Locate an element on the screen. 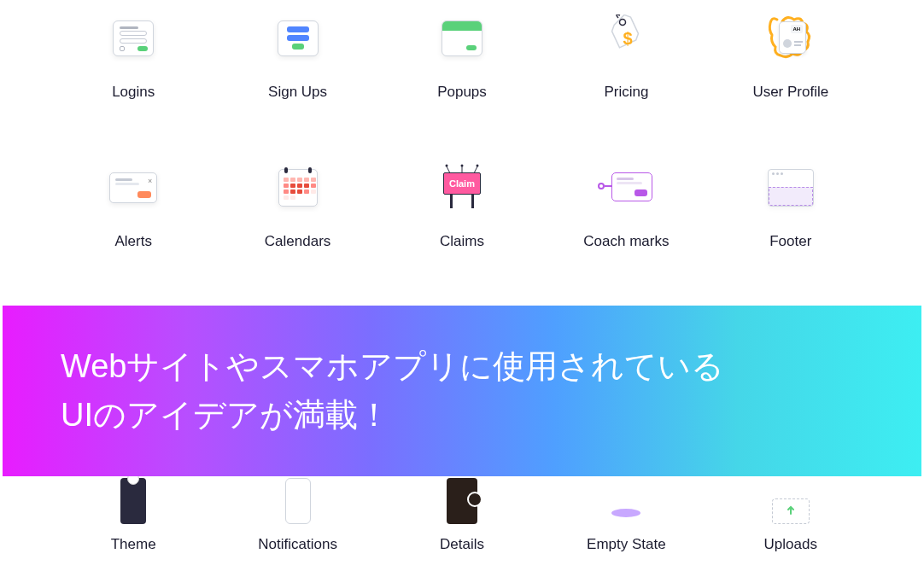  coach-marks-icon is located at coordinates (626, 188).